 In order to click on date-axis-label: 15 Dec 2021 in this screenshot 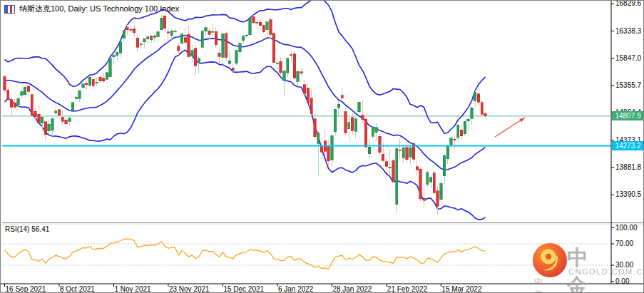, I will do `click(244, 289)`.